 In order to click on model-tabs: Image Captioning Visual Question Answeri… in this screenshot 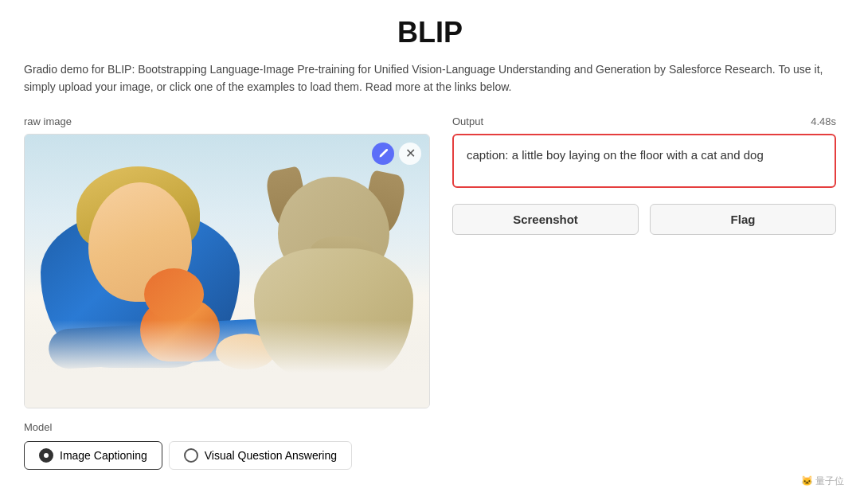, I will do `click(227, 455)`.